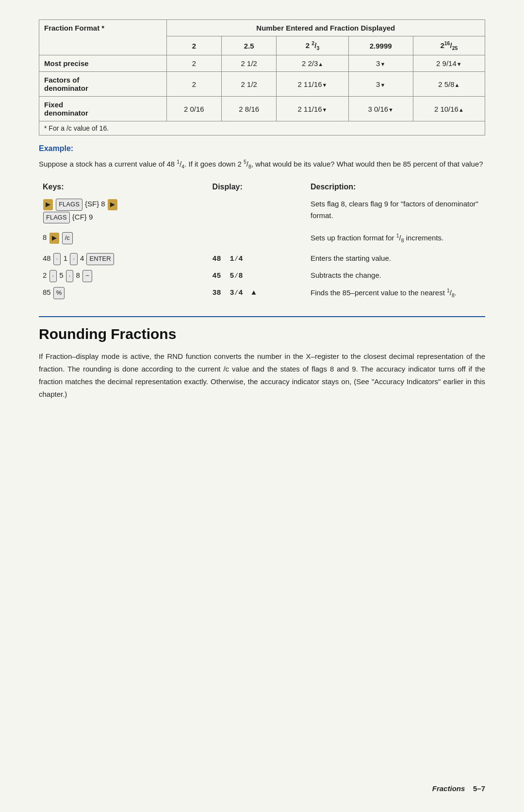  Describe the element at coordinates (262, 257) in the screenshot. I see `kdd-row-3: 48 · 1 · 4 ENTER 48 1⁄4 Enters the start…` at that location.